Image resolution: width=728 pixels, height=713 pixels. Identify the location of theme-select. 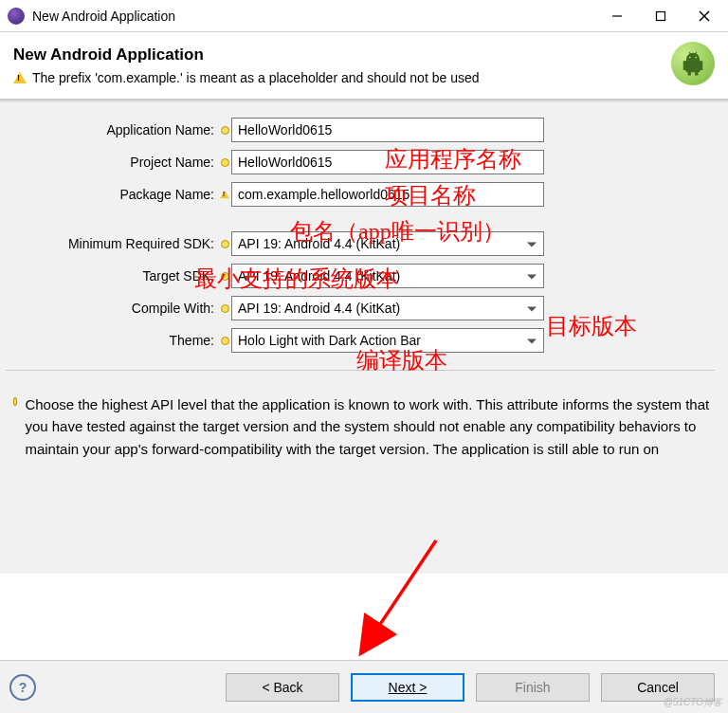
(388, 340).